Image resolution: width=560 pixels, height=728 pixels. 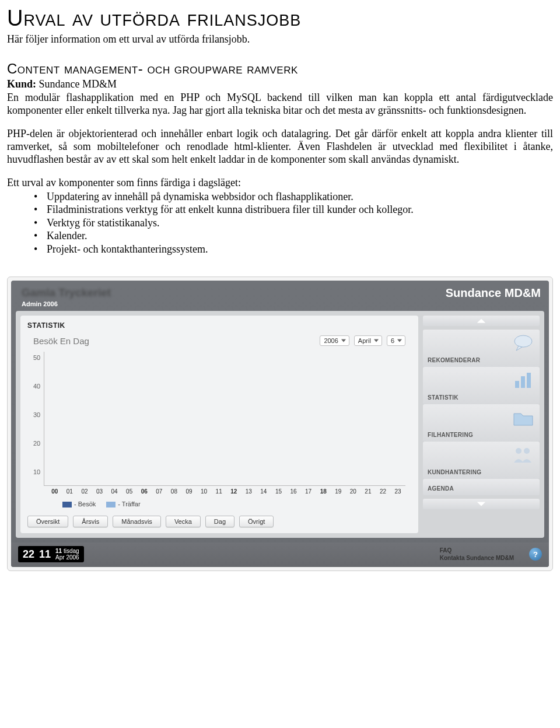 I want to click on view-button-översikt: Översikt, so click(x=48, y=522).